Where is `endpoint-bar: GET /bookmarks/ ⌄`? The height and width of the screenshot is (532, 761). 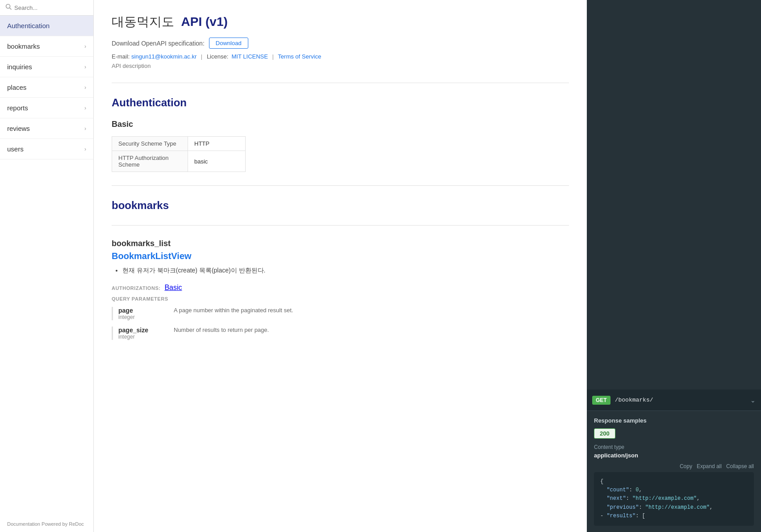 endpoint-bar: GET /bookmarks/ ⌄ is located at coordinates (674, 400).